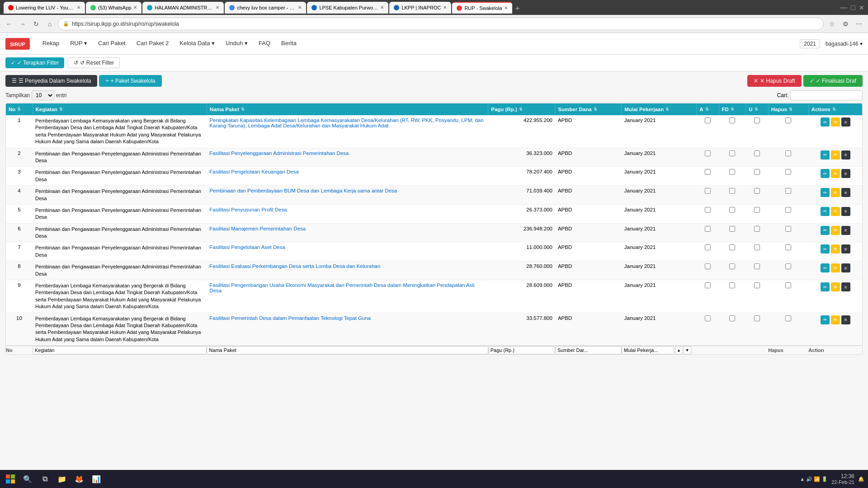 The height and width of the screenshot is (488, 868). Describe the element at coordinates (79, 44) in the screenshot. I see `nav-rup: RUP ▾` at that location.